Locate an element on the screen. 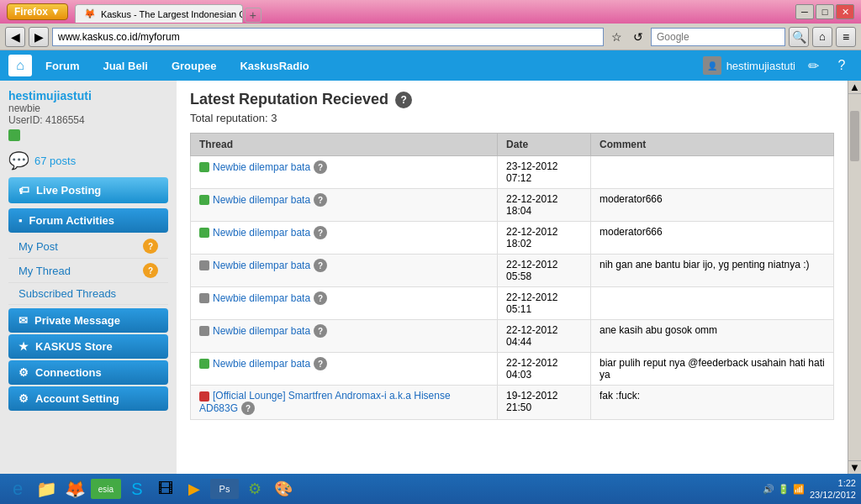 The image size is (861, 504). posts-row: 💬 67 posts is located at coordinates (88, 160).